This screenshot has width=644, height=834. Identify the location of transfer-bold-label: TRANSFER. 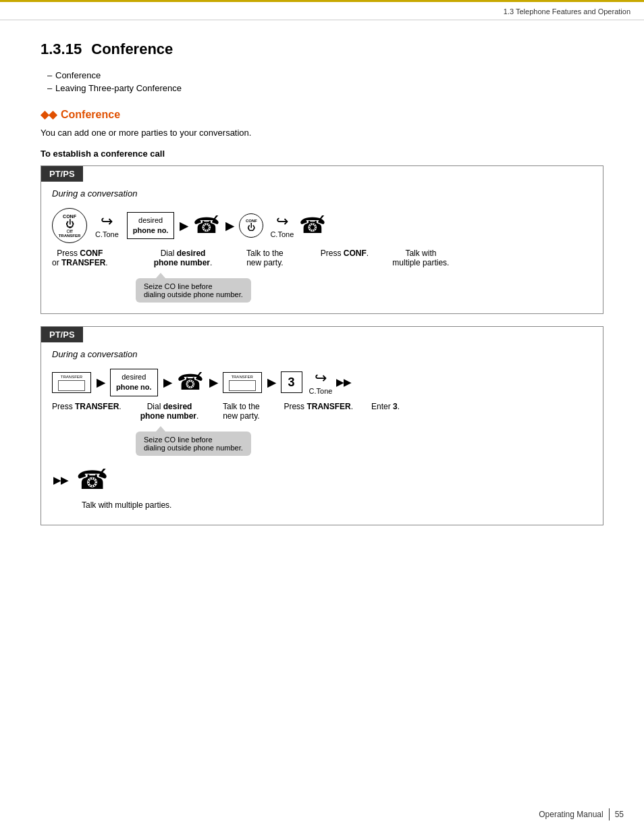
(84, 263).